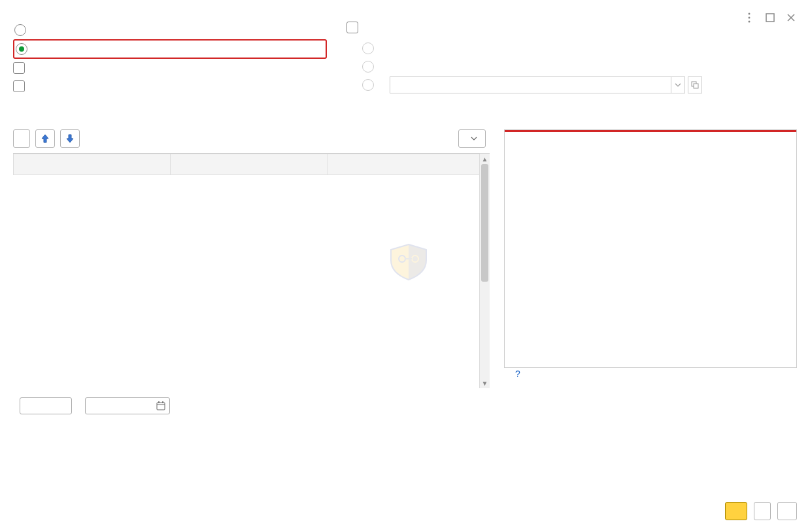  I want to click on move-up-button, so click(45, 139).